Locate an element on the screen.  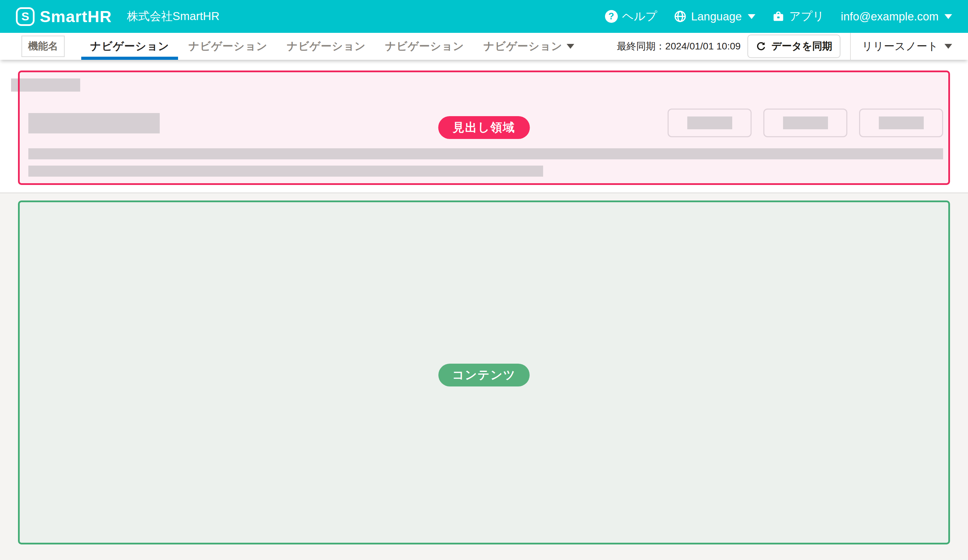
company-name: 株式会社SmartHR is located at coordinates (173, 16).